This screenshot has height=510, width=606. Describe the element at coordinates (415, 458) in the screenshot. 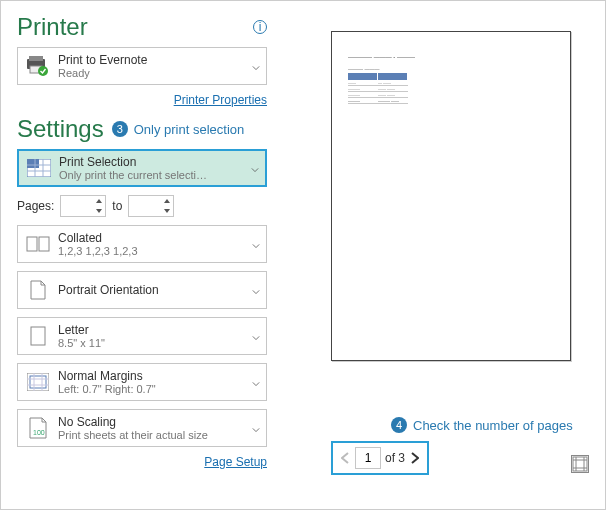

I see `next-page-button` at that location.